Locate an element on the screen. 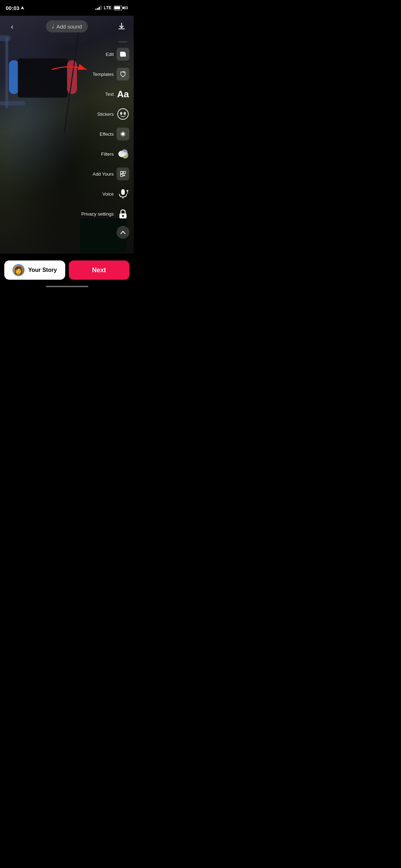  voice-label: Voice is located at coordinates (108, 194).